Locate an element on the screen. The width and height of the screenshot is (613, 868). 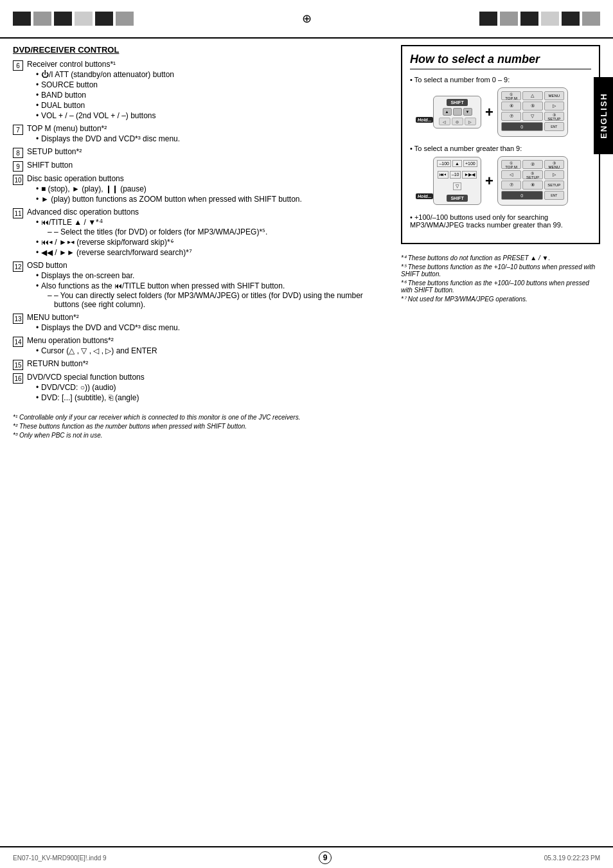
top-header-bar: ⊕ is located at coordinates (306, 19).